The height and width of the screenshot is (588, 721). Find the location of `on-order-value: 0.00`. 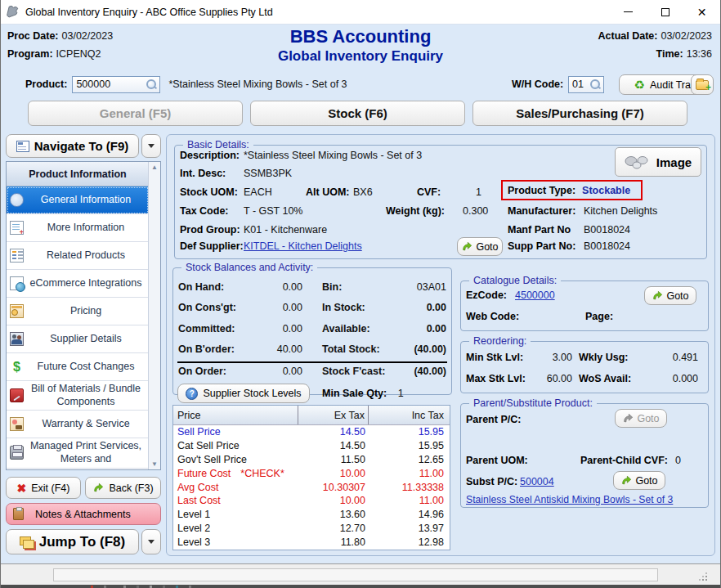

on-order-value: 0.00 is located at coordinates (275, 371).